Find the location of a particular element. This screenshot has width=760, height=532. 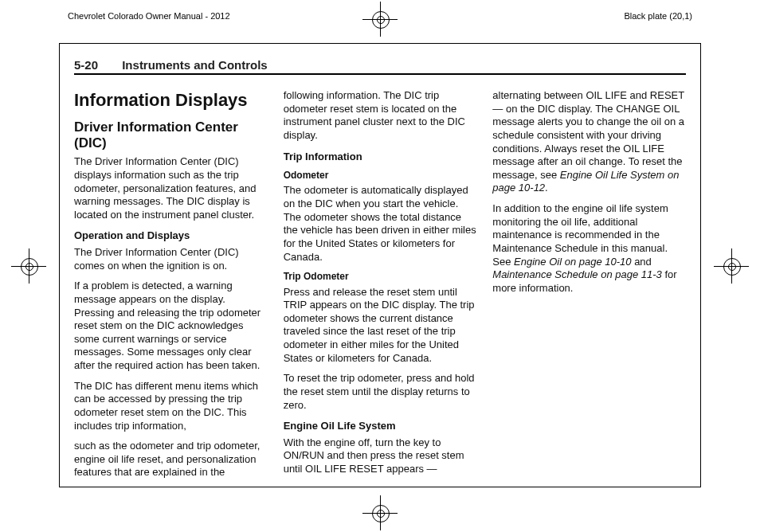

crop-mark-left is located at coordinates (29, 266).